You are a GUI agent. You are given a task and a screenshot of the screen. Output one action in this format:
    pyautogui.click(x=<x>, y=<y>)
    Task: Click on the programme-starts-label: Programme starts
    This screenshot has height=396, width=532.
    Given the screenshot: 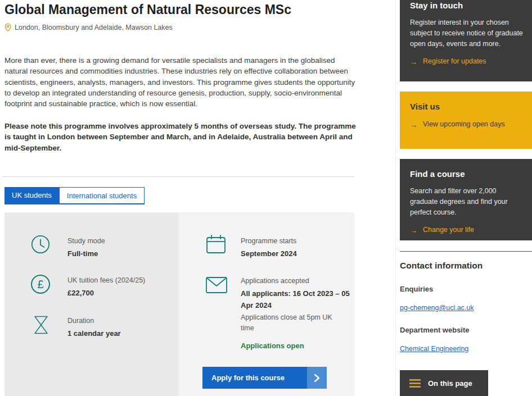 What is the action you would take?
    pyautogui.click(x=269, y=241)
    